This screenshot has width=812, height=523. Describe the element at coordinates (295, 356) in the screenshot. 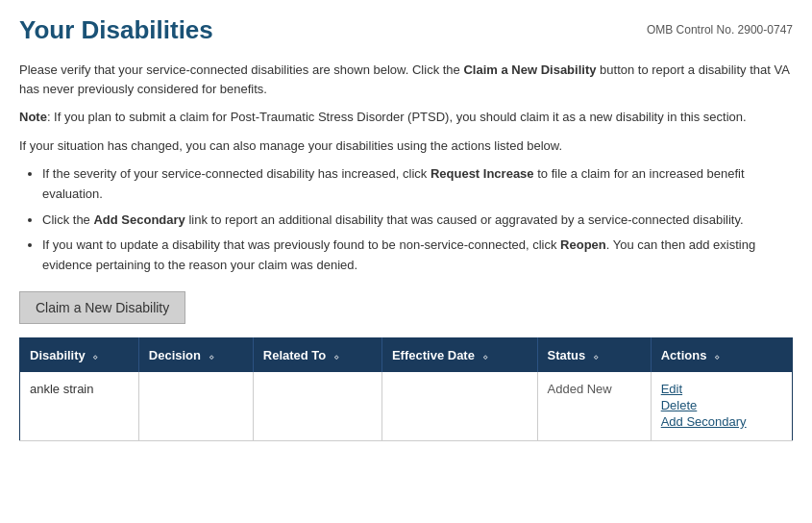

I see `col-related-to-label: Related To` at that location.